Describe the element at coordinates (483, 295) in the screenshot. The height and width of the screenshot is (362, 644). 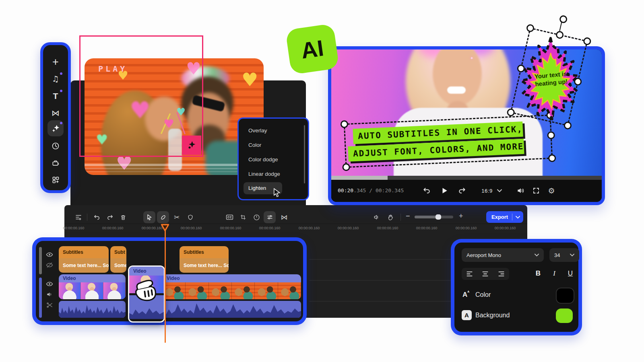
I see `color-label: Color` at that location.